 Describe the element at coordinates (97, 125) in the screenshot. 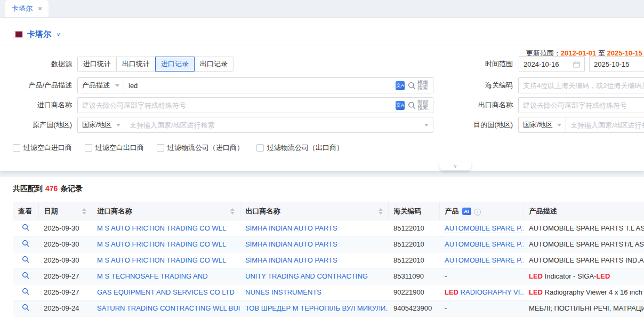

I see `origin-mode-value: 国家/地区` at that location.